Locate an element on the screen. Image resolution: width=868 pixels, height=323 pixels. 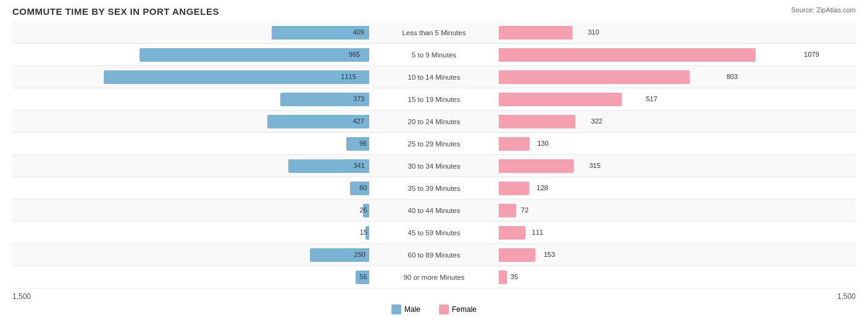
legend-female-label: Female is located at coordinates (464, 309).